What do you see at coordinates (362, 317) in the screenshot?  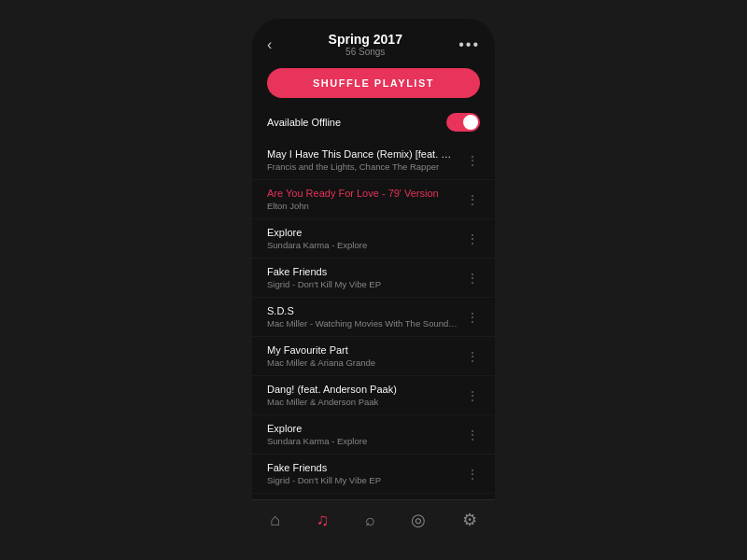 I see `song-info: S.D.S Mac Miller - Watching Movies With …` at bounding box center [362, 317].